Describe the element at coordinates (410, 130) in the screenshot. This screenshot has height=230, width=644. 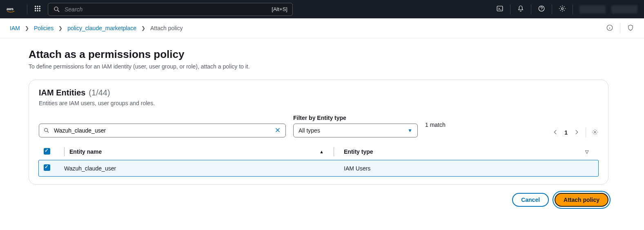
I see `chevron-down-icon: ▼` at that location.